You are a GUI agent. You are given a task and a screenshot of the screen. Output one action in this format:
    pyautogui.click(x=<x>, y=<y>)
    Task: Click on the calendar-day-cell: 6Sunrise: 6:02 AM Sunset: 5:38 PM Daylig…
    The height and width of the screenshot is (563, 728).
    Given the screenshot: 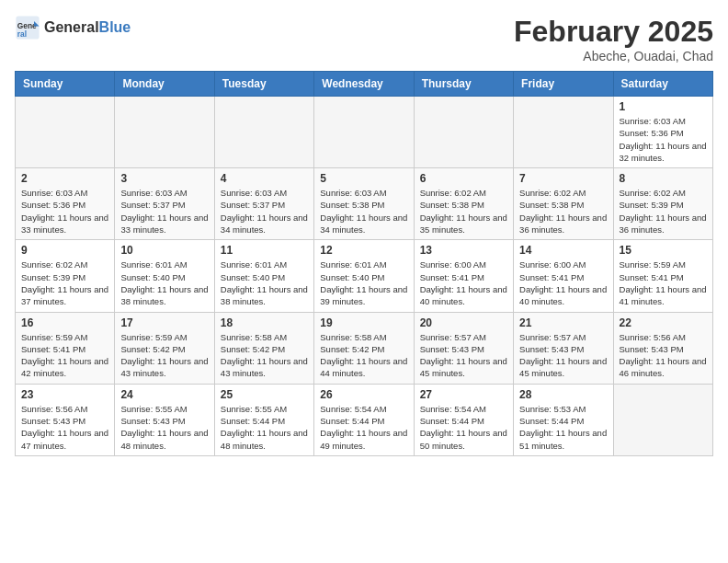 What is the action you would take?
    pyautogui.click(x=463, y=204)
    